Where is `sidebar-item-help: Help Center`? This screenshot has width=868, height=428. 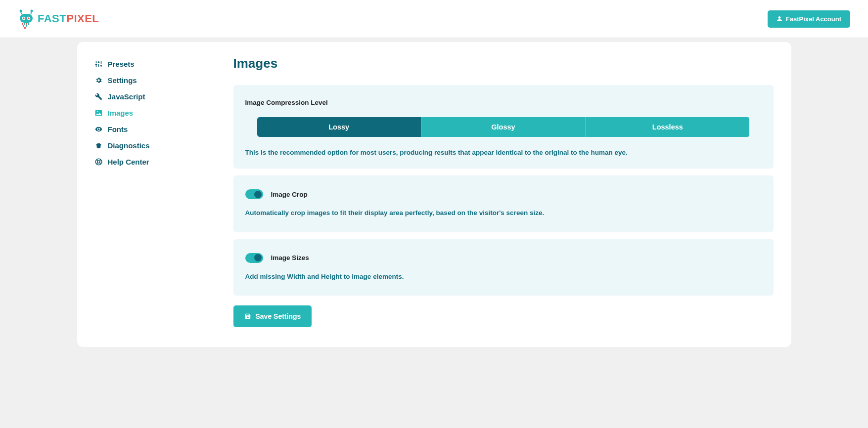
sidebar-item-help: Help Center is located at coordinates (149, 162).